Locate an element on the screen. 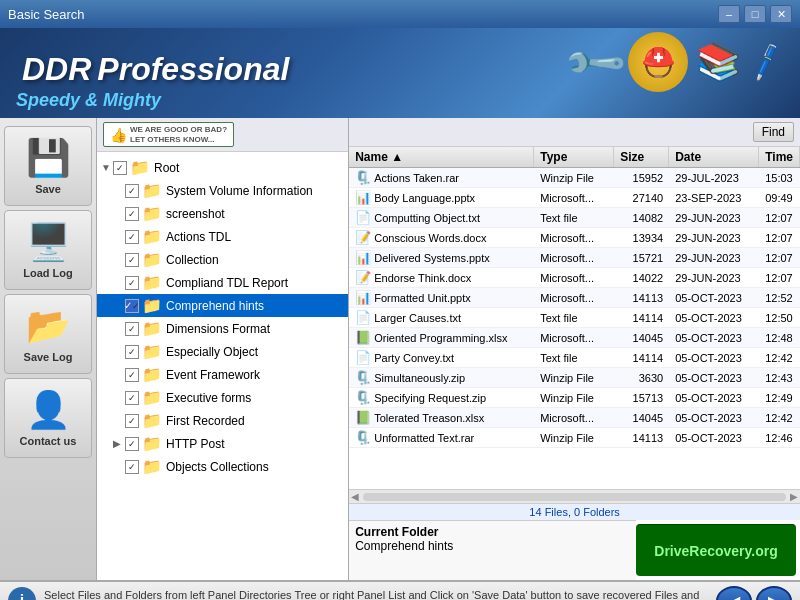  folder-icon-collection: 📁 is located at coordinates (152, 260).